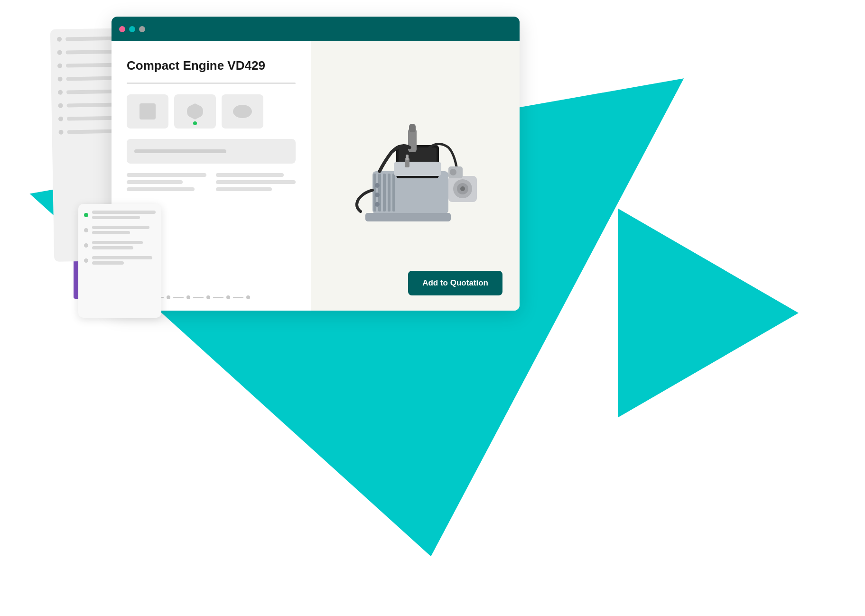 The height and width of the screenshot is (616, 865). Describe the element at coordinates (708, 313) in the screenshot. I see `background-triangle-right` at that location.